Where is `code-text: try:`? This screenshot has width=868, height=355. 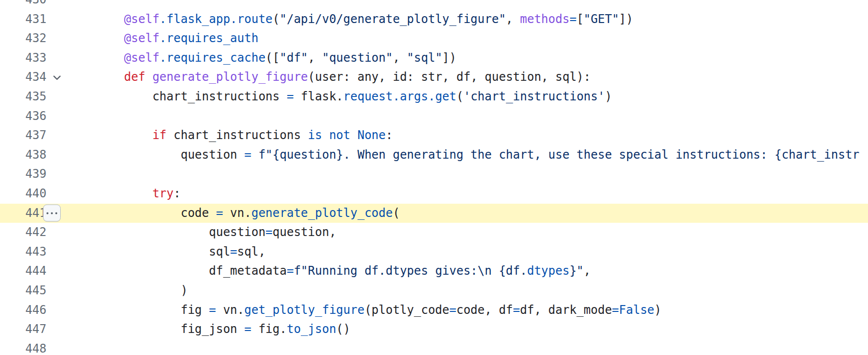 code-text: try: is located at coordinates (468, 194).